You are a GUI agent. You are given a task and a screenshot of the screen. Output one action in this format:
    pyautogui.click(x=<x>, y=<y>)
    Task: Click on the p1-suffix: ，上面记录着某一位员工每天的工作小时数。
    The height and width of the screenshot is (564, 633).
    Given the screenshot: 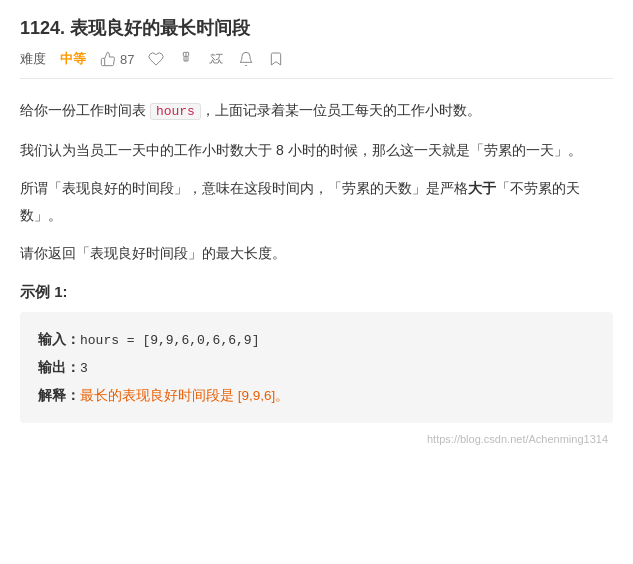 What is the action you would take?
    pyautogui.click(x=341, y=110)
    